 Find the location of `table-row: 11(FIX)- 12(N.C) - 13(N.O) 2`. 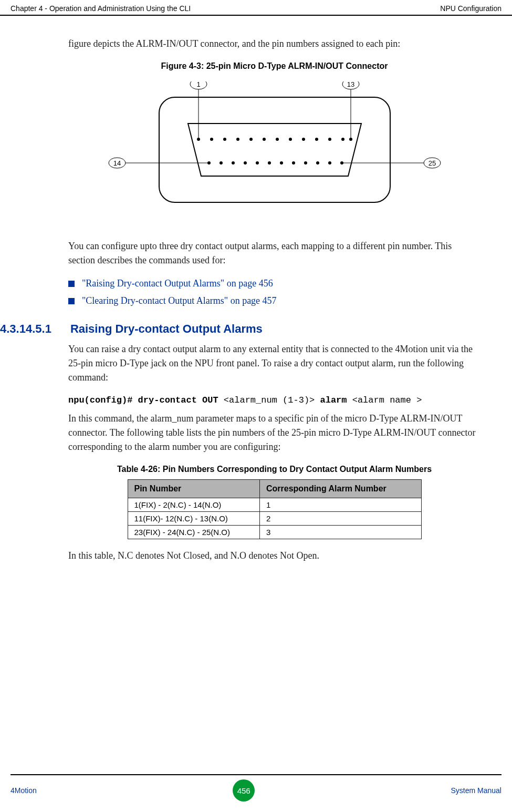

table-row: 11(FIX)- 12(N.C) - 13(N.O) 2 is located at coordinates (274, 519).